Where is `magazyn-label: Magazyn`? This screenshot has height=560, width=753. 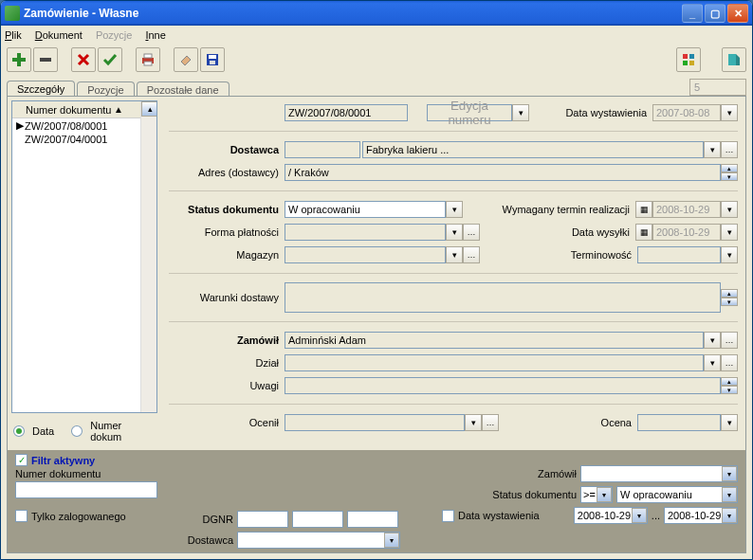 magazyn-label: Magazyn is located at coordinates (227, 255).